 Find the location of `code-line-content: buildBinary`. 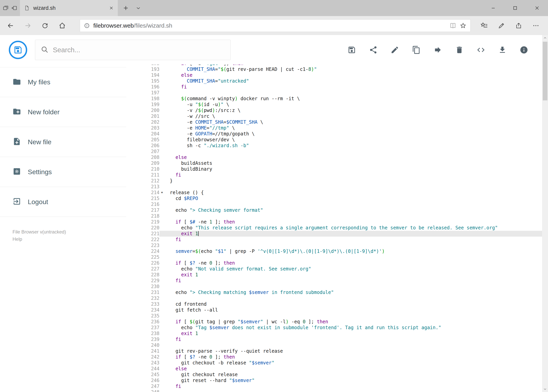

code-line-content: buildBinary is located at coordinates (351, 169).